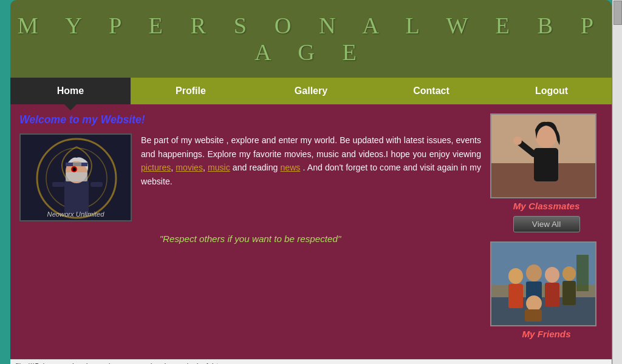  Describe the element at coordinates (191, 91) in the screenshot. I see `nav-profile: Profile` at that location.